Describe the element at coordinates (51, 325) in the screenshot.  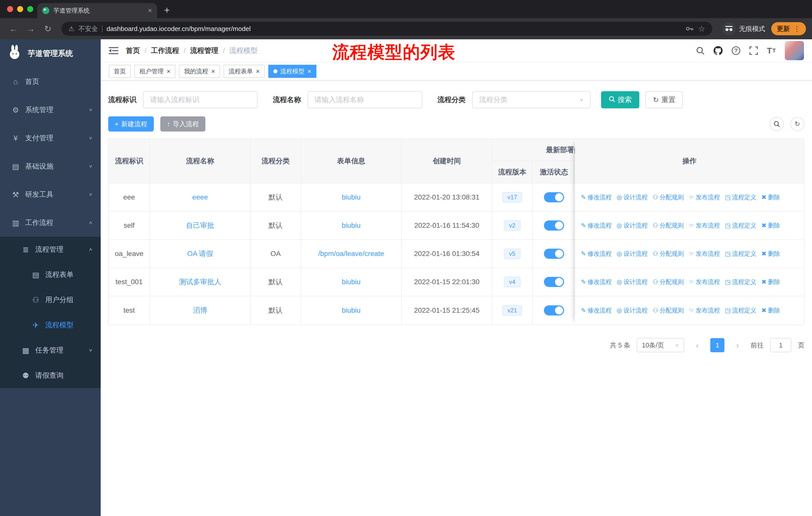
I see `sidebar-item-process-model: ✈流程模型` at that location.